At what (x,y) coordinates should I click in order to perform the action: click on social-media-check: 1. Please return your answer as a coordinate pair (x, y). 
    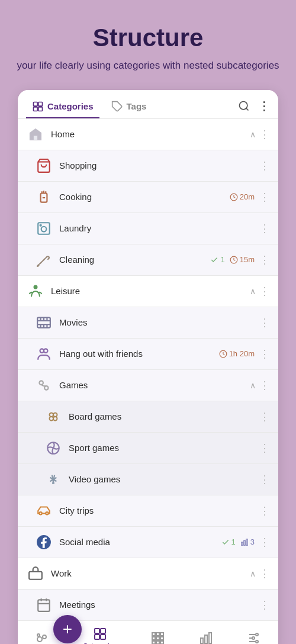
    Looking at the image, I should click on (229, 542).